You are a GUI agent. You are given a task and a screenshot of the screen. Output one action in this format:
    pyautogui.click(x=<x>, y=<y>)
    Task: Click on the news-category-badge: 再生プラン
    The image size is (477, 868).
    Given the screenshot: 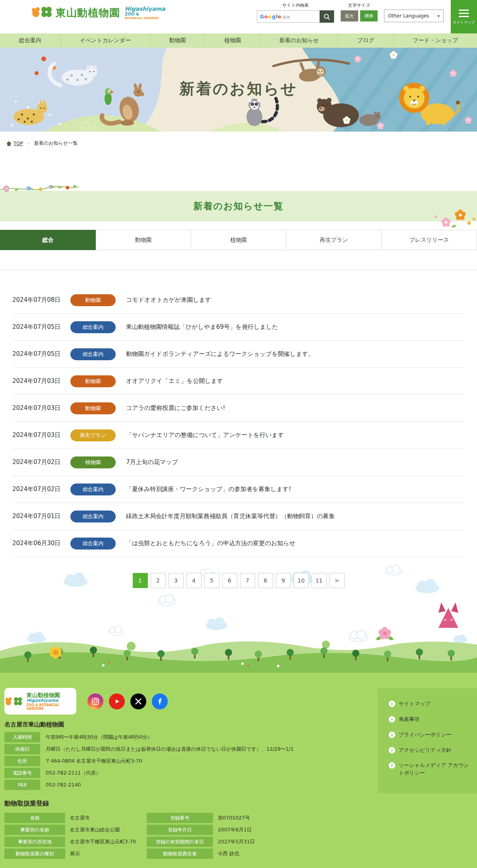 What is the action you would take?
    pyautogui.click(x=93, y=435)
    